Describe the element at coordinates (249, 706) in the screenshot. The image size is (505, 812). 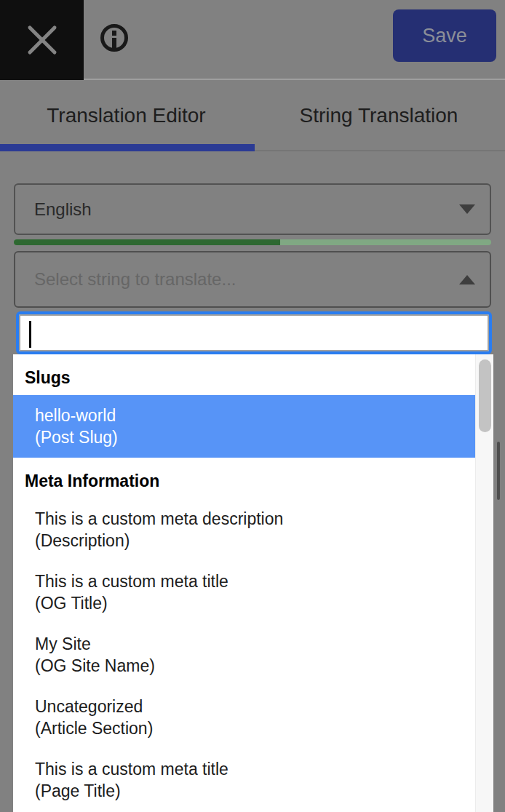
I see `option-text: Uncategorized` at that location.